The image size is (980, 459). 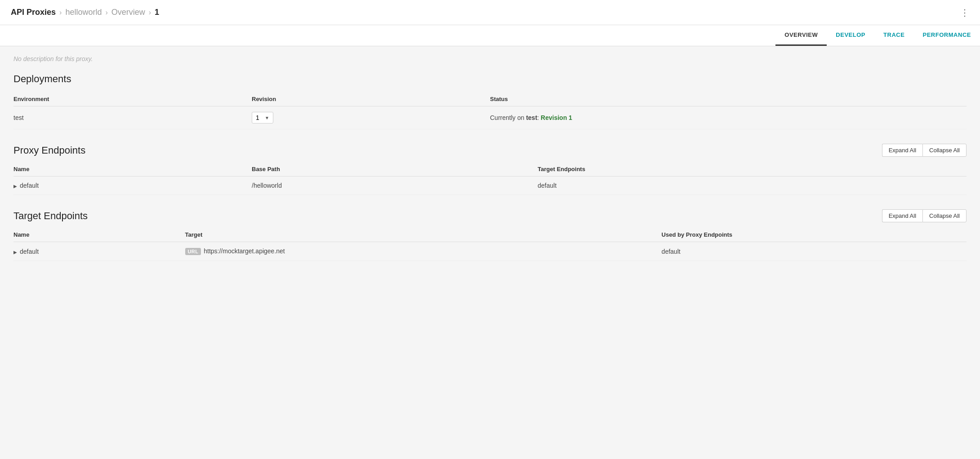 I want to click on deployments-col-revision: Revision, so click(x=371, y=99).